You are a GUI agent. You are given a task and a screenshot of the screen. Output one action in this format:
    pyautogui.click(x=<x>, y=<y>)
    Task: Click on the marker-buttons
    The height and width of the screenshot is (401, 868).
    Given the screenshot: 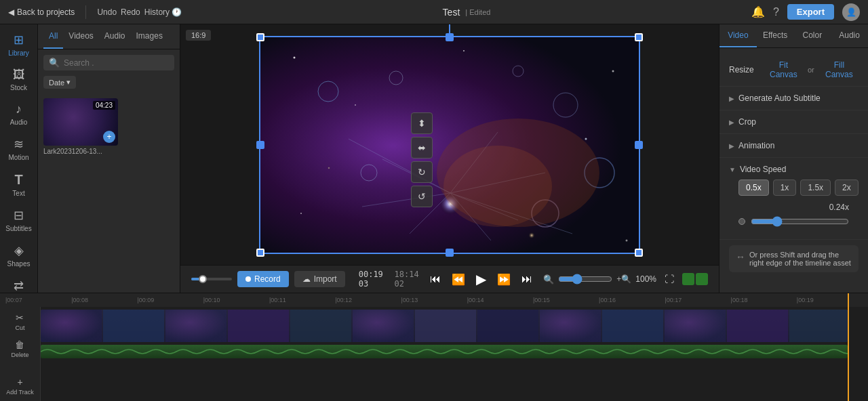 What is the action you would take?
    pyautogui.click(x=695, y=279)
    